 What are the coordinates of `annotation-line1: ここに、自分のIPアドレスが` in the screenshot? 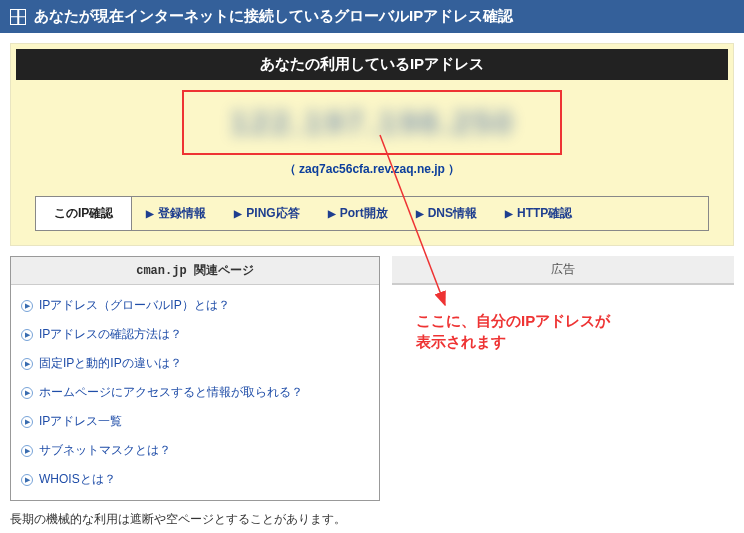 It's located at (513, 320).